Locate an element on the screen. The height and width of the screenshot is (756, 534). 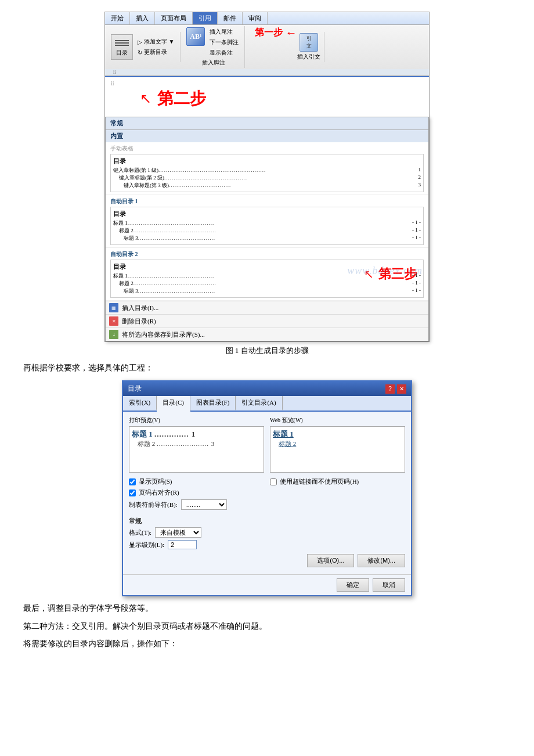
paragraph-4: 将需要修改的目录内容删除后，操作如下： is located at coordinates (267, 644).